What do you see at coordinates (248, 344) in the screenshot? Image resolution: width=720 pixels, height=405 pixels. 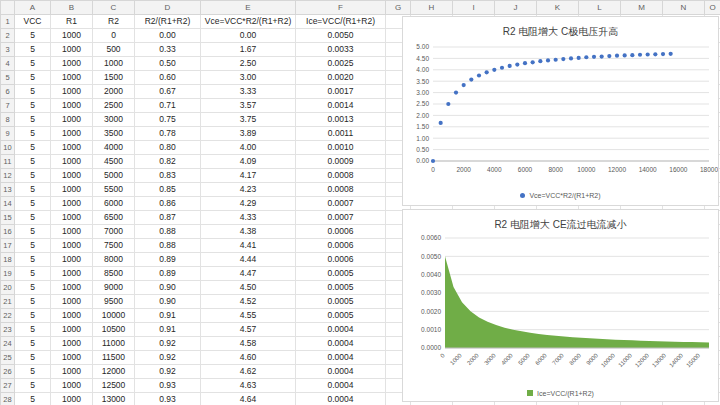 I see `cell-E24: 4.58` at bounding box center [248, 344].